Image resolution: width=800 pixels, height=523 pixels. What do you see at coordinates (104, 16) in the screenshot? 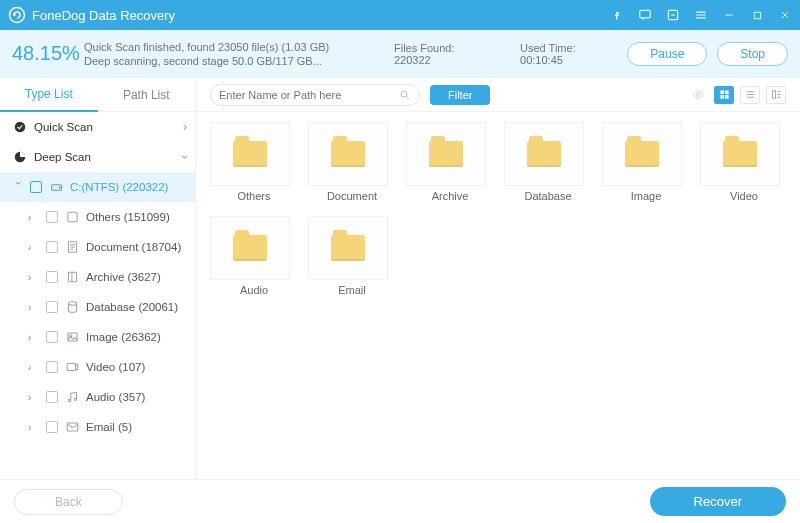
I see `app-title: FoneDog Data Recovery` at bounding box center [104, 16].